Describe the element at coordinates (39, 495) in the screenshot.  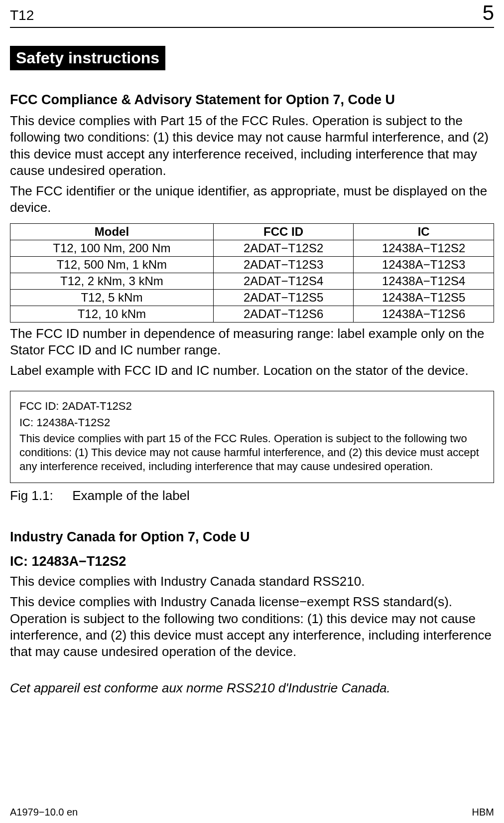
I see `figure-number: Fig 1.1:` at that location.